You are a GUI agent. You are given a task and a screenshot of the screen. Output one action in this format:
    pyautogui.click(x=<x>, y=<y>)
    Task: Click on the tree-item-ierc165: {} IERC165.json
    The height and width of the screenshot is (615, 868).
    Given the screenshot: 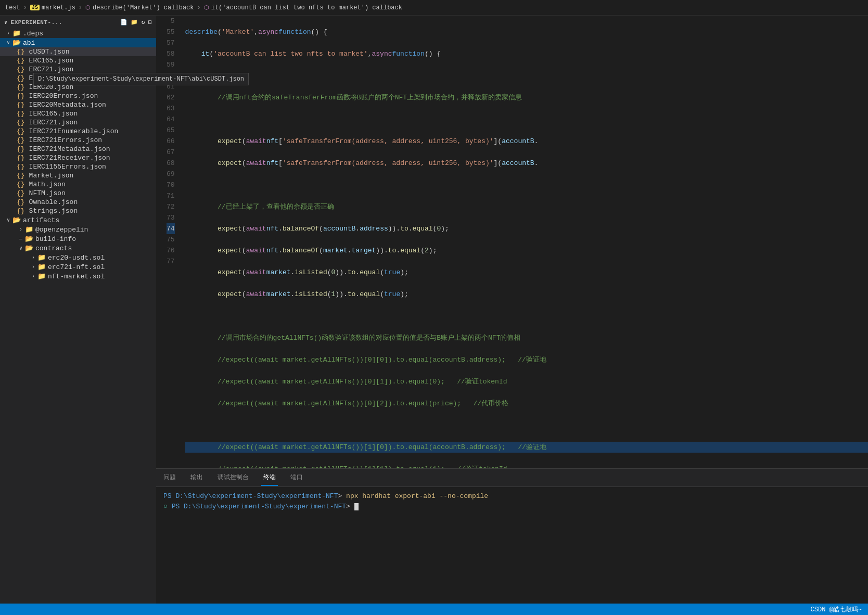 What is the action you would take?
    pyautogui.click(x=78, y=113)
    